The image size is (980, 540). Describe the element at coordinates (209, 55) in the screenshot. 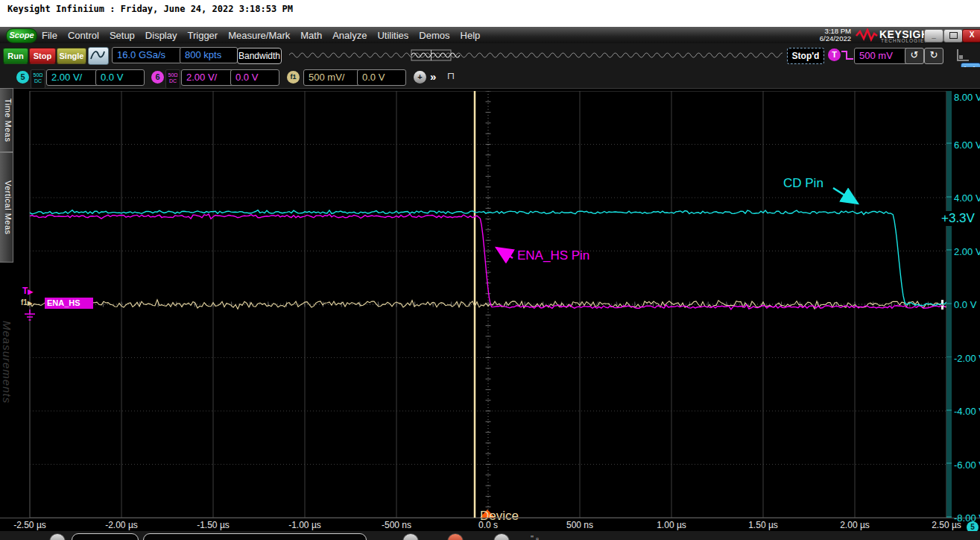

I see `memory-depth-field: 800 kpts` at that location.